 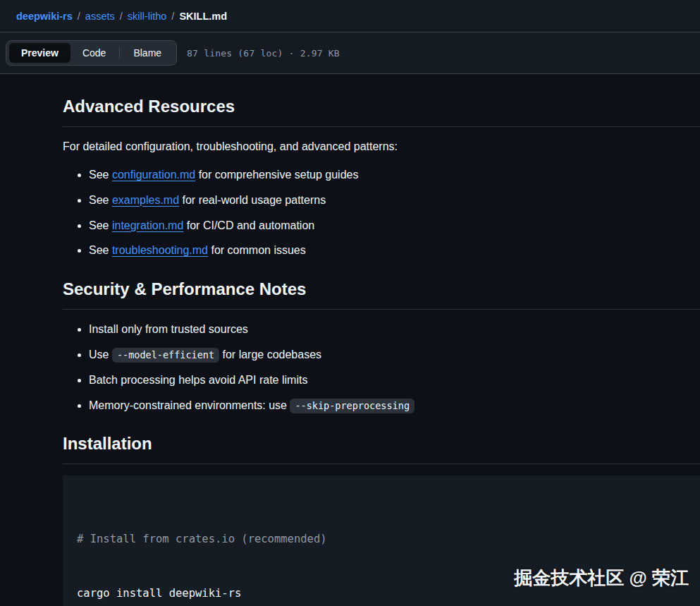 I want to click on link-troubleshooting-md: troubleshooting.md, so click(x=160, y=250).